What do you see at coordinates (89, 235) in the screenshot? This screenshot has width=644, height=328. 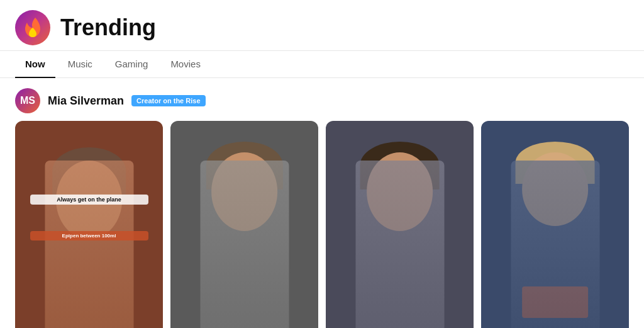 I see `thumbnail-text-overlay-1b: Epipen between 100ml` at bounding box center [89, 235].